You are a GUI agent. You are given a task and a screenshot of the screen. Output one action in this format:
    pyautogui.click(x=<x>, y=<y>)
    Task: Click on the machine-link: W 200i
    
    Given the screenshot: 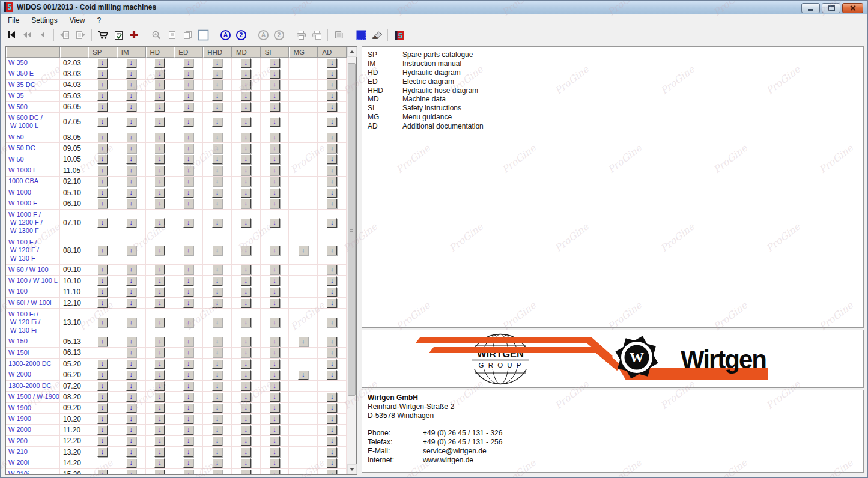 What is the action you would take?
    pyautogui.click(x=33, y=464)
    